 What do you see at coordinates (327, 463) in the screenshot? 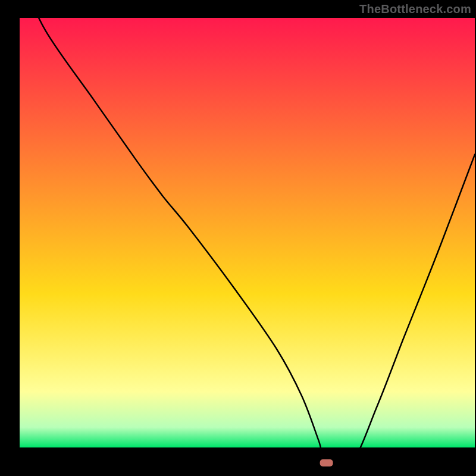
I see `min-marker` at bounding box center [327, 463].